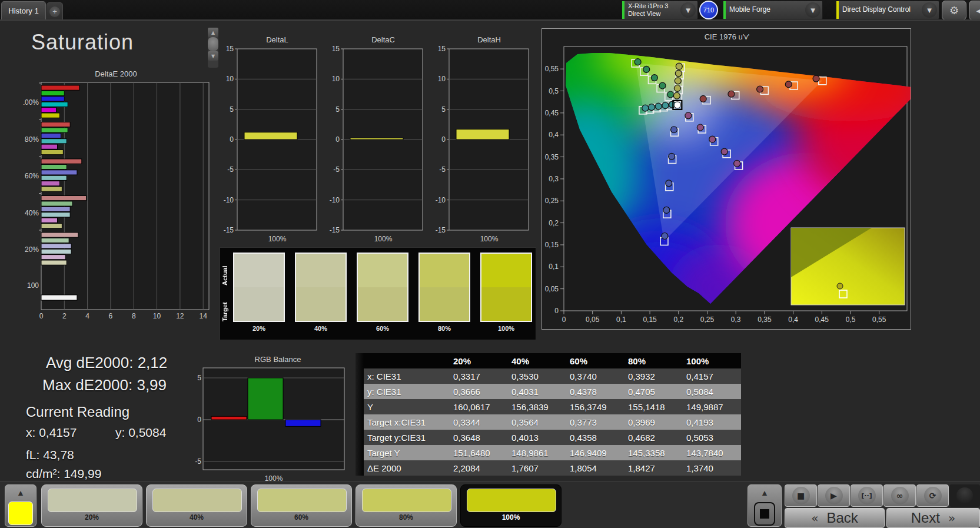 This screenshot has height=528, width=980. Describe the element at coordinates (490, 9) in the screenshot. I see `tab-bar: History 1 + X-Rite i1Pro 3 Direct View ▼…` at that location.